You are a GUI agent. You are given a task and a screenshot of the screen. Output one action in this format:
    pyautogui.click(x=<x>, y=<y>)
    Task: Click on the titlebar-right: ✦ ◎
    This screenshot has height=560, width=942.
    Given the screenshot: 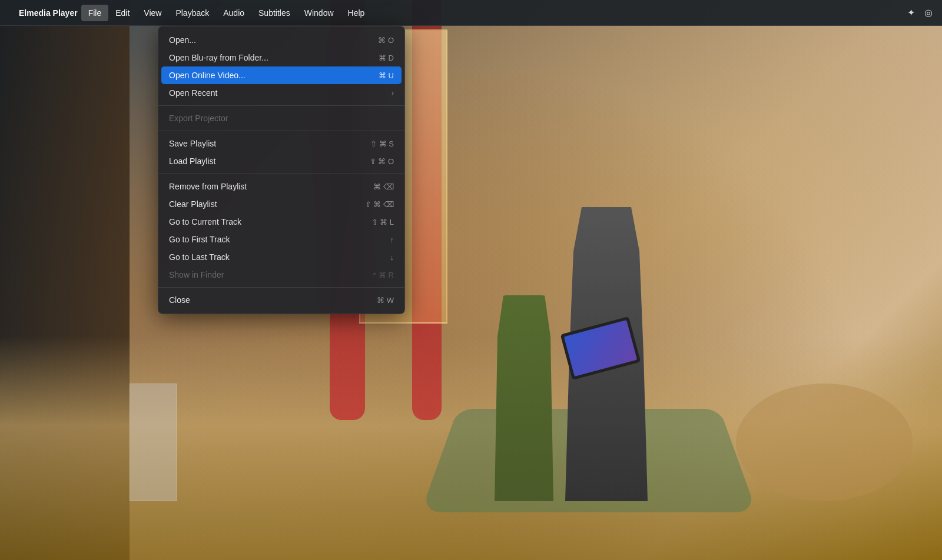 What is the action you would take?
    pyautogui.click(x=920, y=13)
    